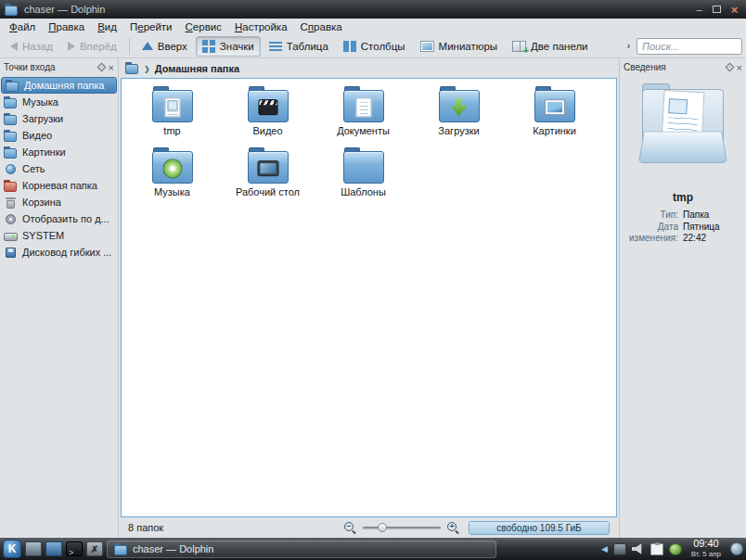 The image size is (746, 560). What do you see at coordinates (267, 177) in the screenshot?
I see `folder-item-desktop: Рабочий стол` at bounding box center [267, 177].